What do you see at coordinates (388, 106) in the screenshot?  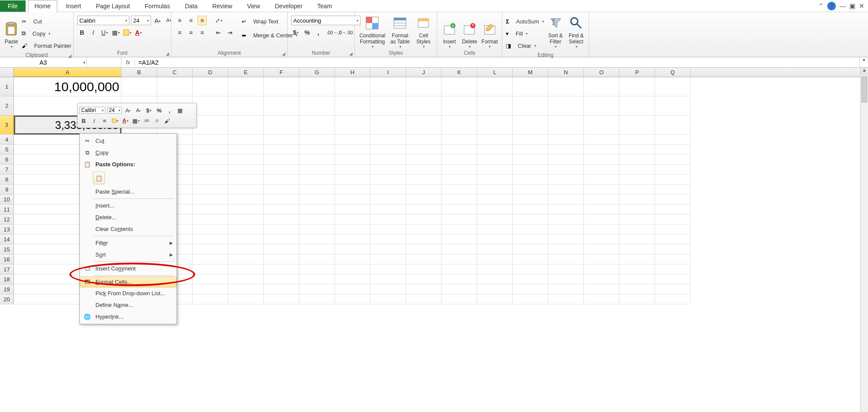 I see `cell-I2` at bounding box center [388, 106].